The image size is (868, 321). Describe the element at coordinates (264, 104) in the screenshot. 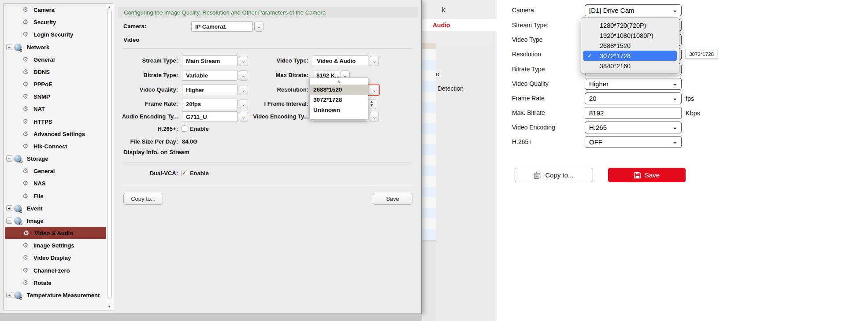

I see `i-frame-interval-label: I Frame Interval:` at that location.